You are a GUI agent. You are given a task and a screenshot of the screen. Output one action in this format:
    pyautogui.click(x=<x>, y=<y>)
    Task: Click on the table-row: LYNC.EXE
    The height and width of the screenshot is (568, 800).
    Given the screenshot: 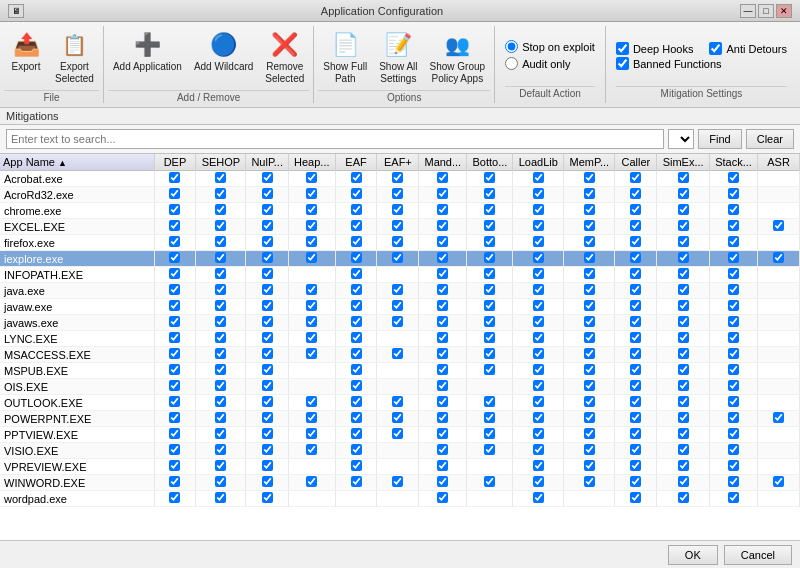 What is the action you would take?
    pyautogui.click(x=400, y=339)
    